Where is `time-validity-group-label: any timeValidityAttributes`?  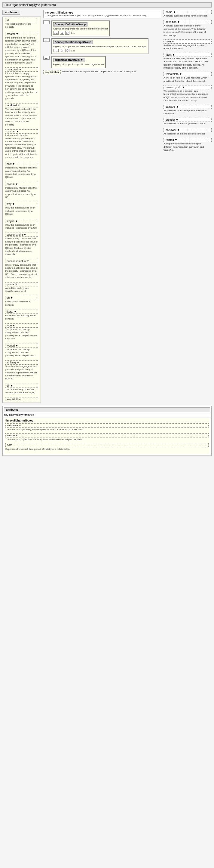 time-validity-group-label: any timeValidityAttributes is located at coordinates (107, 415).